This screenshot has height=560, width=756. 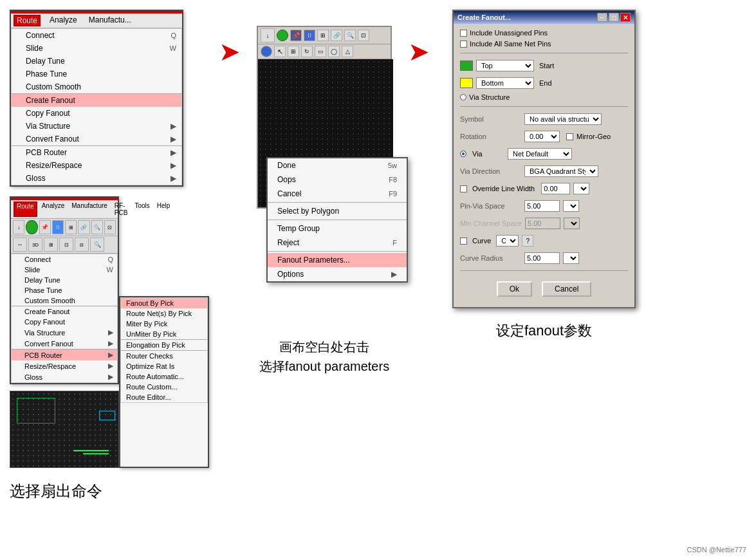 What do you see at coordinates (296, 35) in the screenshot?
I see `tb-pin: 📌` at bounding box center [296, 35].